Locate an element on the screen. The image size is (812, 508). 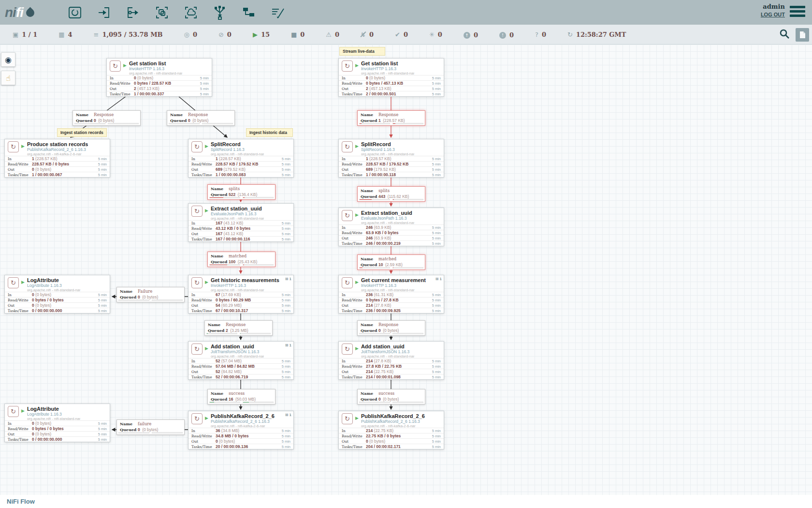
canvas-label: Stream live-data is located at coordinates (362, 51).